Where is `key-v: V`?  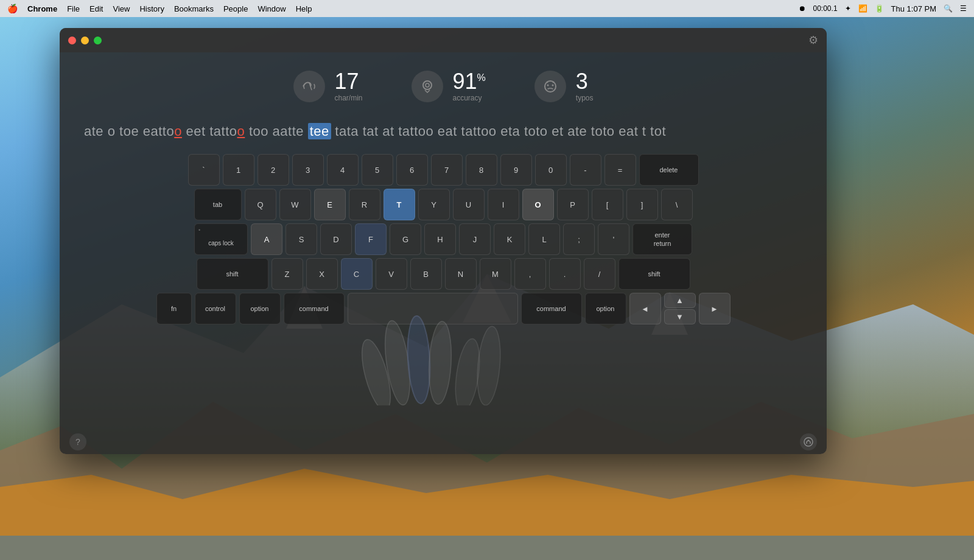
key-v: V is located at coordinates (391, 274).